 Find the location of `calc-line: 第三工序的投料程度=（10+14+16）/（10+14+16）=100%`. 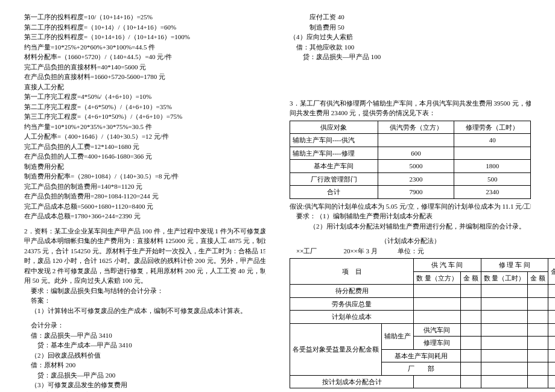

calc-line: 第三工序的投料程度=（10+14+16）/（10+14+16）=100% is located at coordinates (145, 37).